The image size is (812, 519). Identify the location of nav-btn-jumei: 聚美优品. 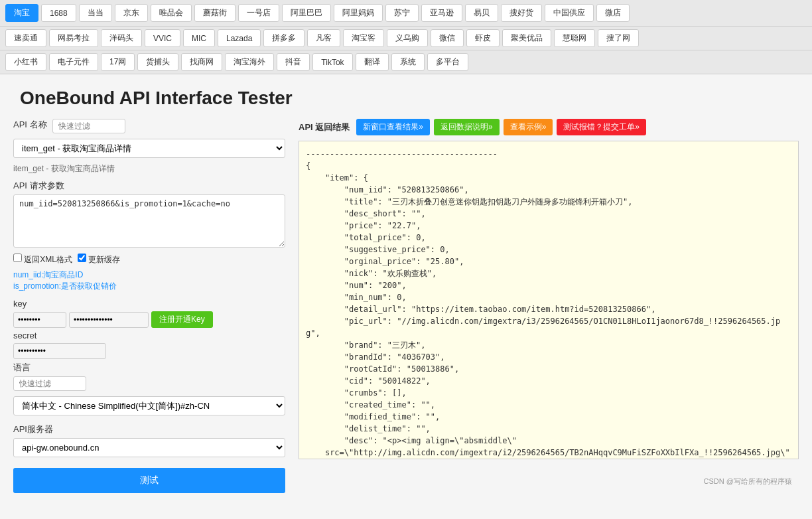
(527, 38).